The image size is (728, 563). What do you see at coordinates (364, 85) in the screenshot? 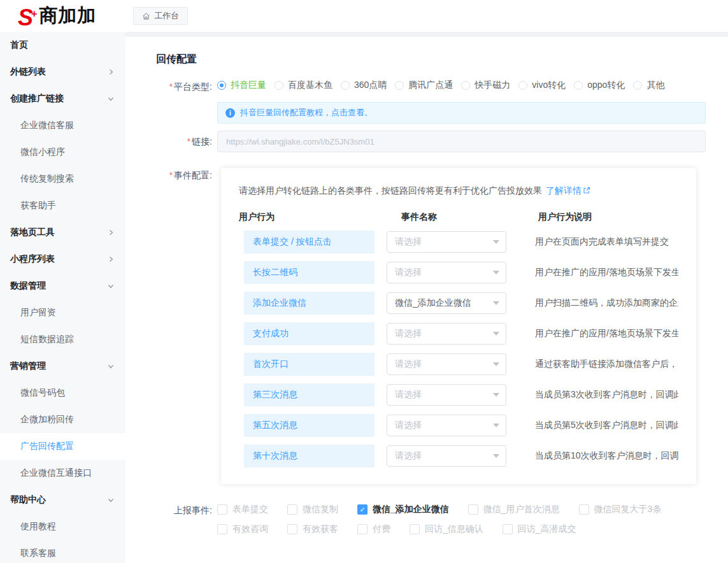
I see `radio-360-dianjing: 360点睛` at bounding box center [364, 85].